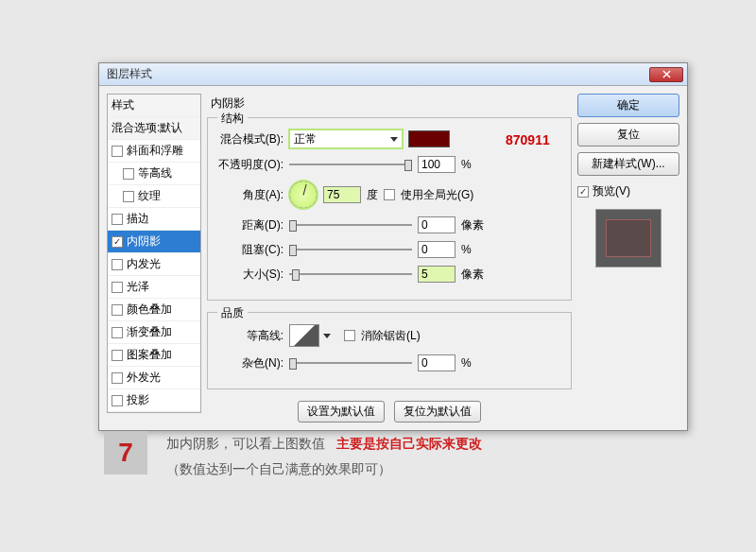  I want to click on style-item-outer-glow: 外发光, so click(154, 378).